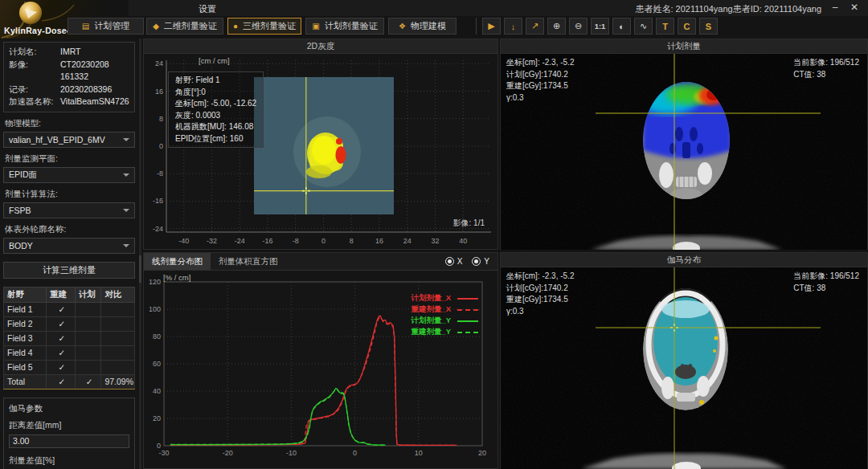 This screenshot has height=469, width=868. Describe the element at coordinates (321, 47) in the screenshot. I see `panel-2d-title: 2D灰度` at that location.